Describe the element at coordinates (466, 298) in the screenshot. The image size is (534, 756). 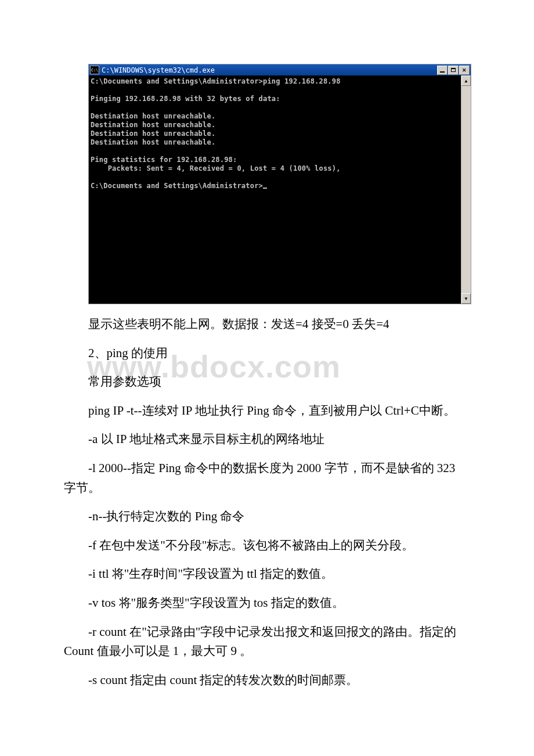
I see `scroll-down-button: ▼` at that location.